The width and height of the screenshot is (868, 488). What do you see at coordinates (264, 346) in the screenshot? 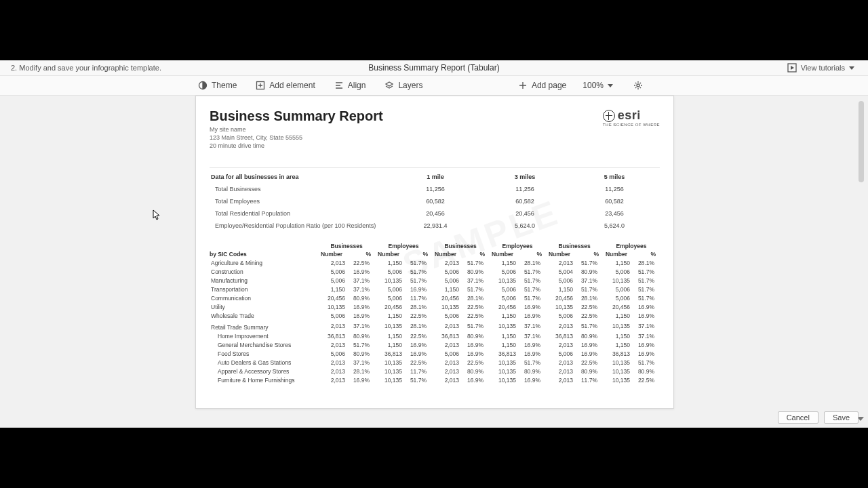
I see `sic-row-label: General Merchandise Stores` at bounding box center [264, 346].